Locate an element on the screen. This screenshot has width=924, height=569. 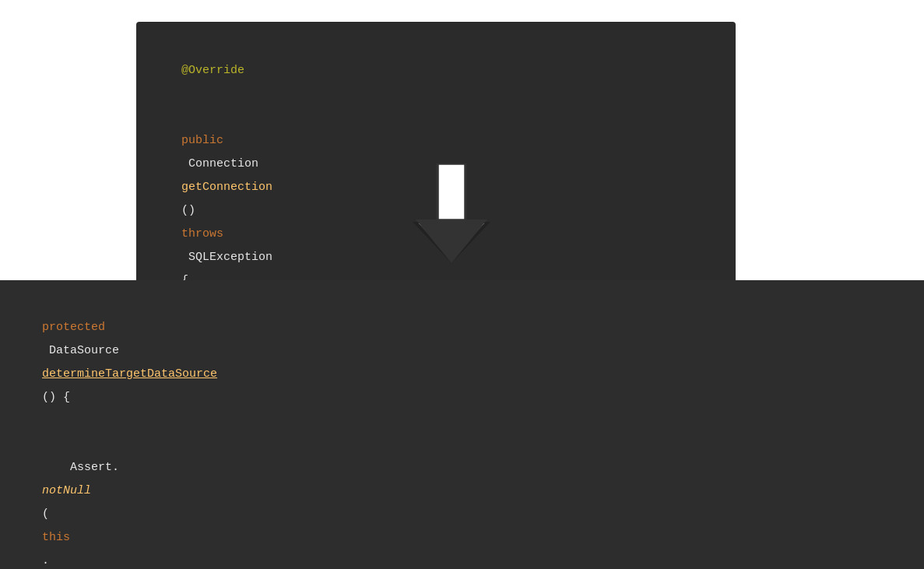
down-arrow is located at coordinates (451, 214).